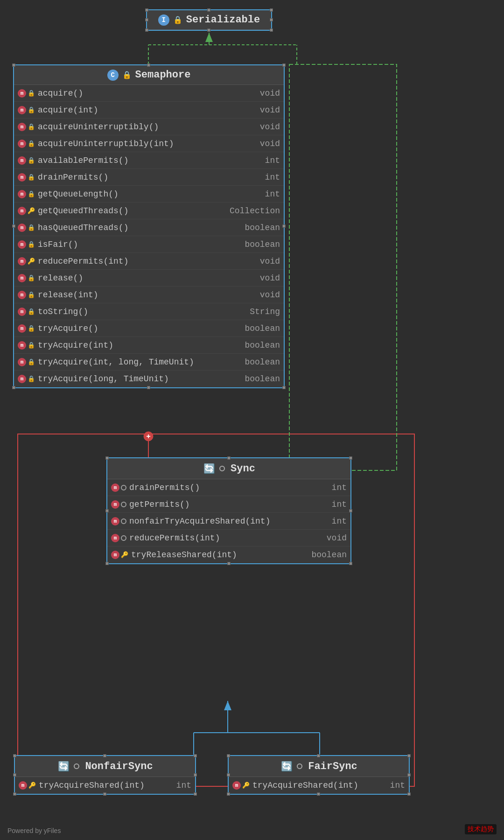 This screenshot has width=504, height=840. What do you see at coordinates (209, 469) in the screenshot?
I see `sync-icon: 🔄` at bounding box center [209, 469].